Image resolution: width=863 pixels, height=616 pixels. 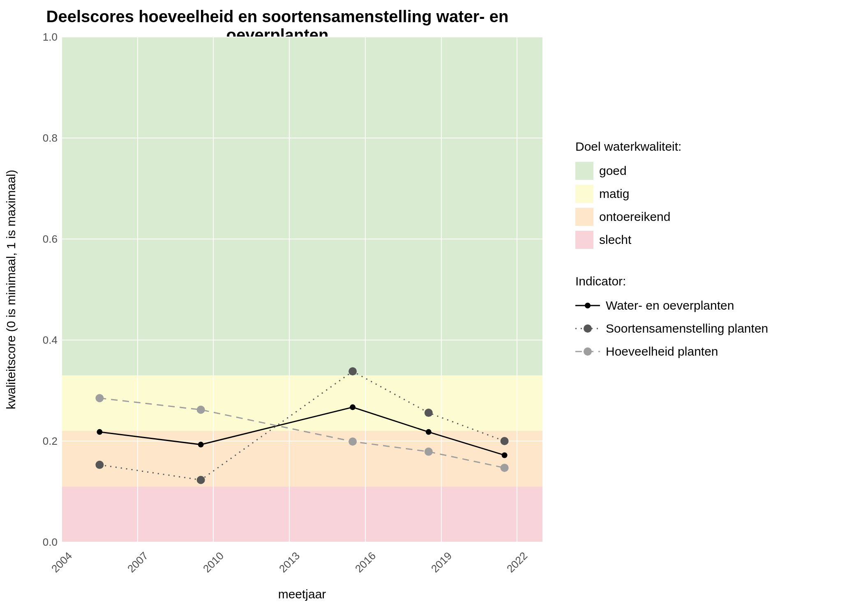 What do you see at coordinates (709, 329) in the screenshot?
I see `legend-series-items: Water- en oeverplantenSoortensamenstelli…` at bounding box center [709, 329].